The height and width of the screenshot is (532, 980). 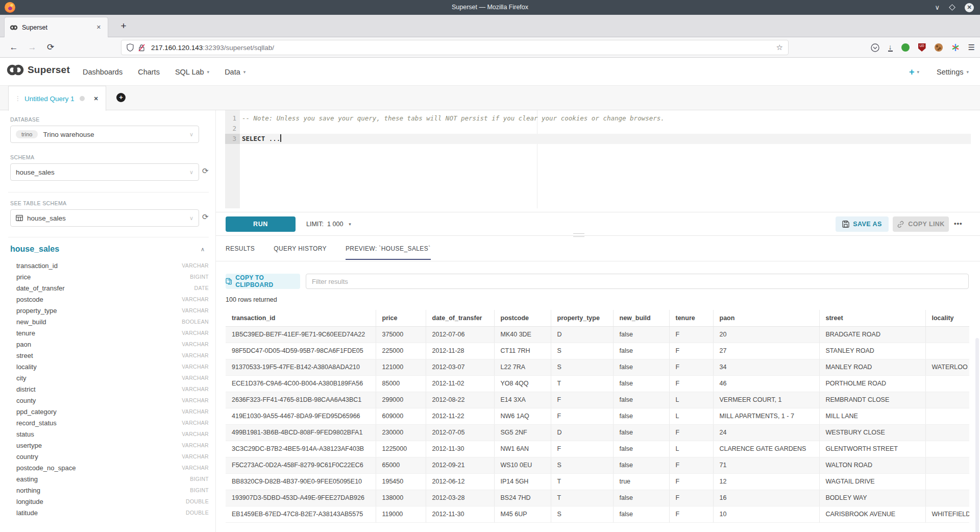 What do you see at coordinates (401, 481) in the screenshot?
I see `table-cell: 195450` at bounding box center [401, 481].